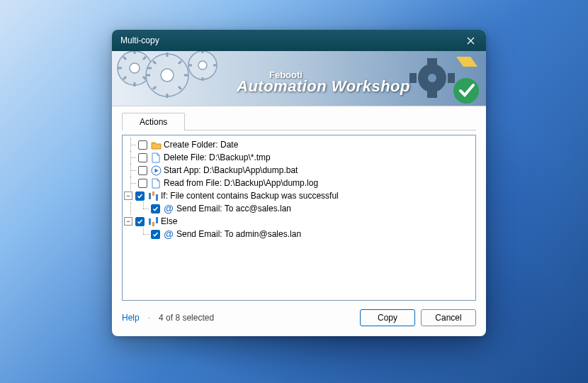 This screenshot has height=383, width=588. Describe the element at coordinates (299, 318) in the screenshot. I see `dialog-footer: Help · 4 of 8 selected Copy Cancel` at that location.